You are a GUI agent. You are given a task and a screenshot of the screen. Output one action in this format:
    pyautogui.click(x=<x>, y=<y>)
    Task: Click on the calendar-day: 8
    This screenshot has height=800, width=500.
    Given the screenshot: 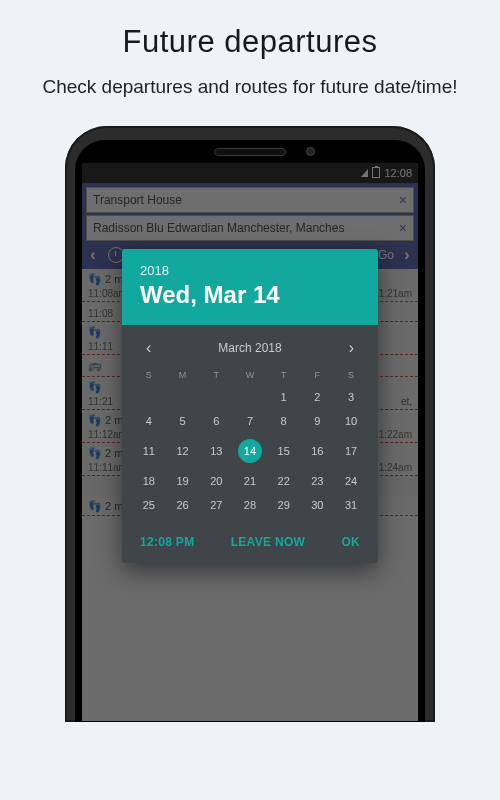 What is the action you would take?
    pyautogui.click(x=284, y=421)
    